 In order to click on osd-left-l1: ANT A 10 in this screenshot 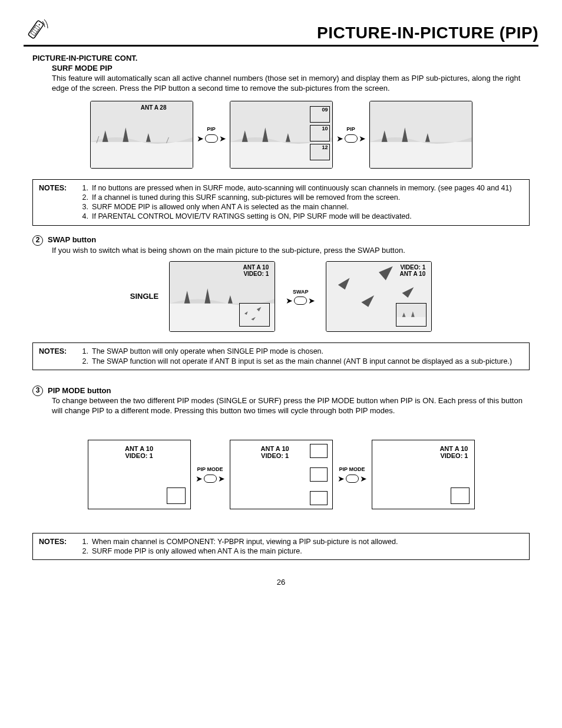, I will do `click(256, 268)`.